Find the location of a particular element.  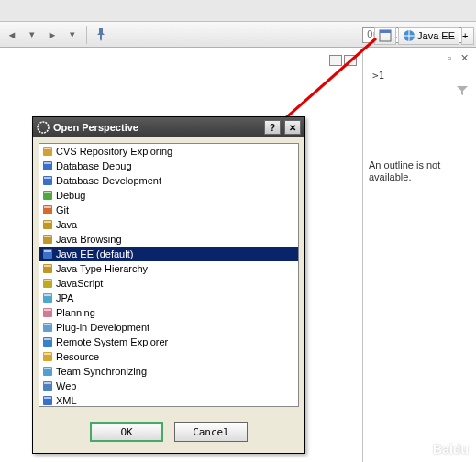

perspective-label: Java EE is located at coordinates (437, 36).